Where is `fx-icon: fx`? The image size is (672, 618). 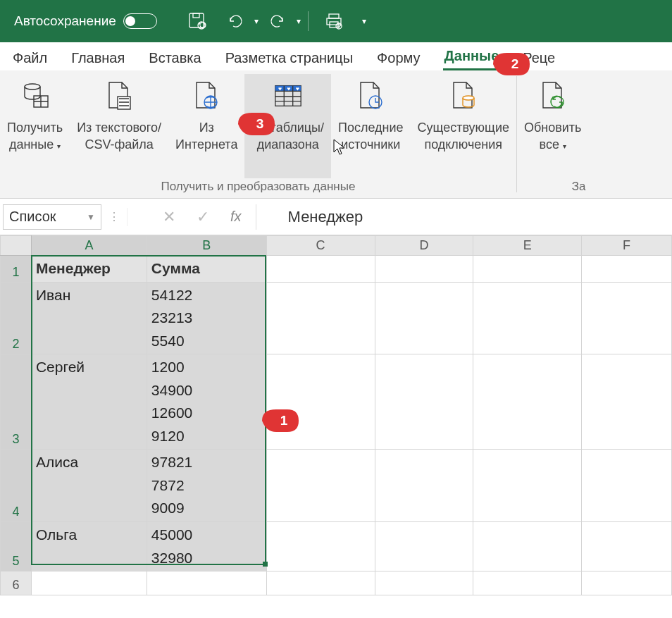
fx-icon: fx is located at coordinates (236, 217).